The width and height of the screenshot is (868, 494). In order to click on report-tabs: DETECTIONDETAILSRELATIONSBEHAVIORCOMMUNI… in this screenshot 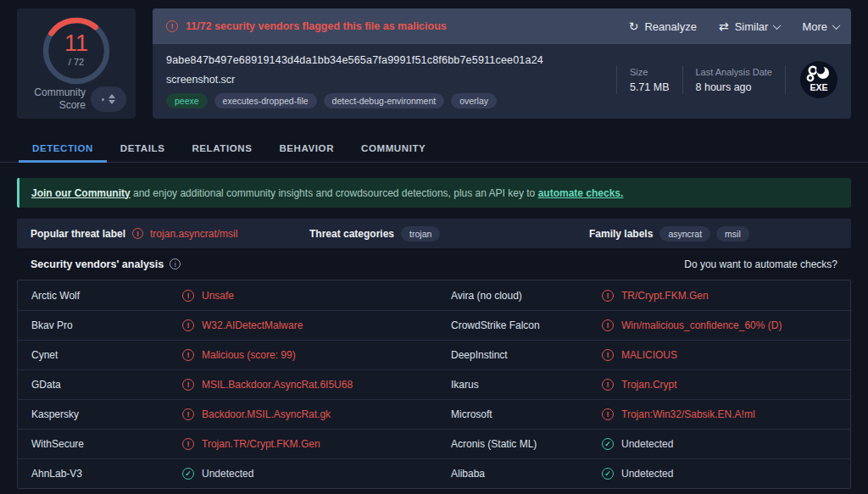, I will do `click(434, 148)`.